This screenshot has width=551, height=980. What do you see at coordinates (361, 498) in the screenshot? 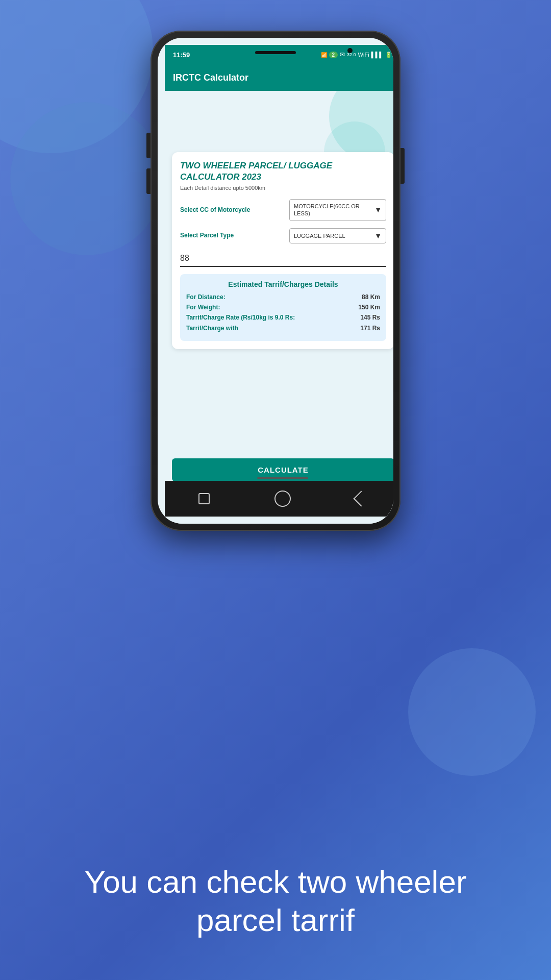
I see `back-icon` at bounding box center [361, 498].